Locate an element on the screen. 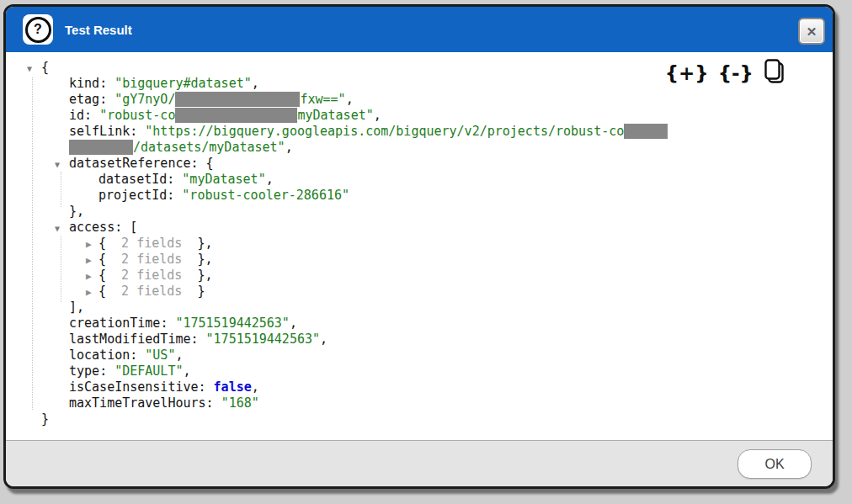 Image resolution: width=852 pixels, height=504 pixels. json-line: projectId: "robust-cooler-286616" is located at coordinates (419, 195).